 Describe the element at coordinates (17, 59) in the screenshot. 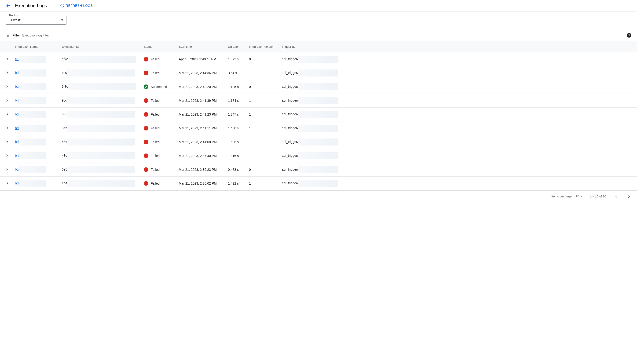

I see `integration-name-link: tk-` at that location.